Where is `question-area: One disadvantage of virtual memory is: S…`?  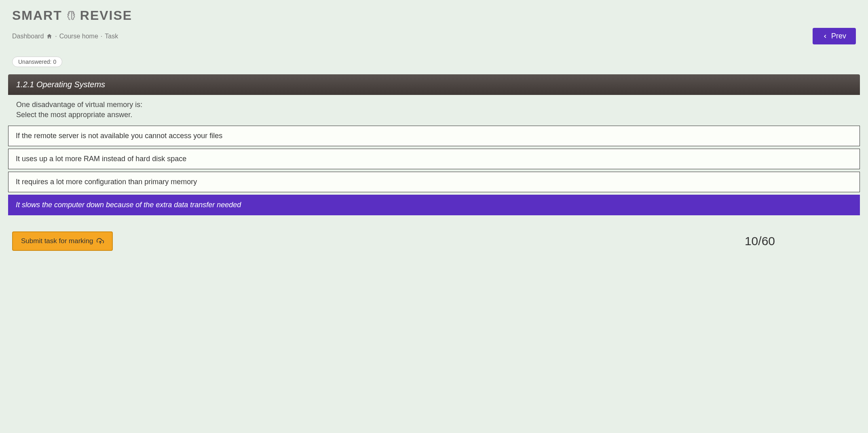 question-area: One disadvantage of virtual memory is: S… is located at coordinates (434, 109).